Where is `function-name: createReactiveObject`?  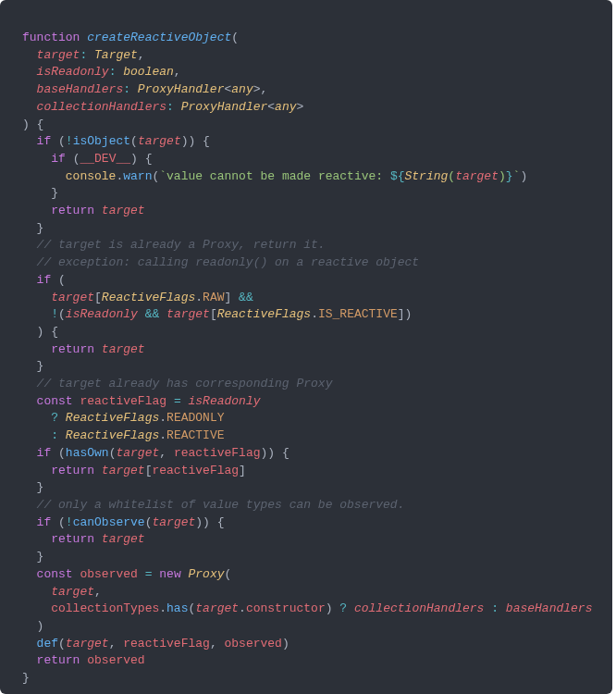
function-name: createReactiveObject is located at coordinates (159, 37).